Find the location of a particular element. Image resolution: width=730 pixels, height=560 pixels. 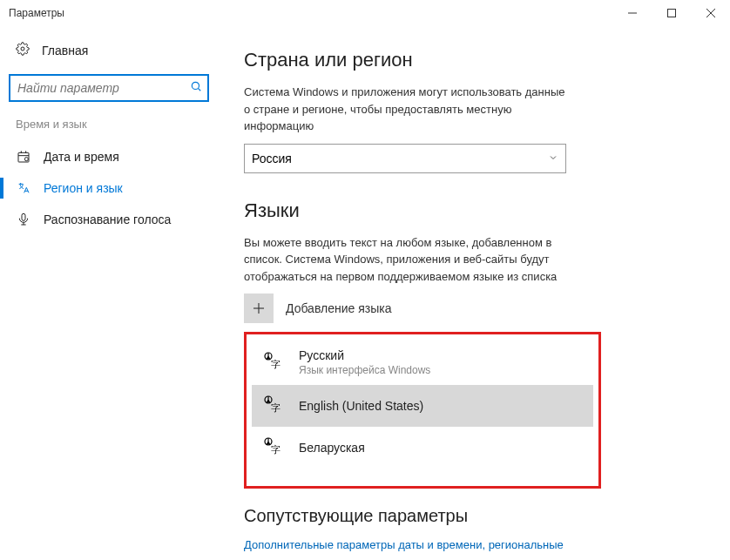

search-icon is located at coordinates (196, 88).